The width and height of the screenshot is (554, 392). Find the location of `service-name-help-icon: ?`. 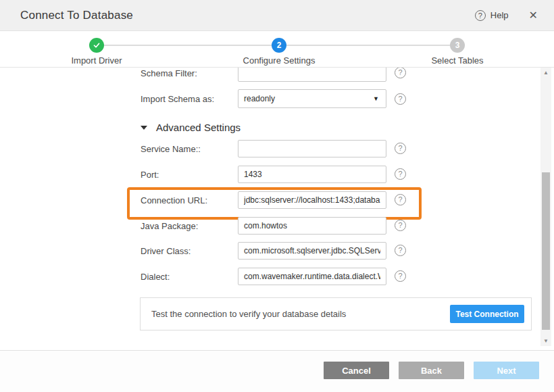

service-name-help-icon: ? is located at coordinates (400, 149).